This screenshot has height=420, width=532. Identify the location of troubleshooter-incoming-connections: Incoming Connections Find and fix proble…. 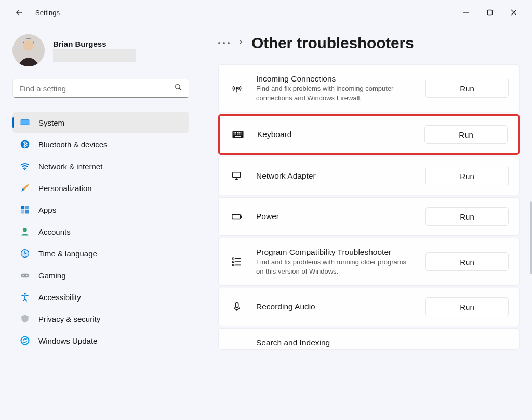
(369, 88).